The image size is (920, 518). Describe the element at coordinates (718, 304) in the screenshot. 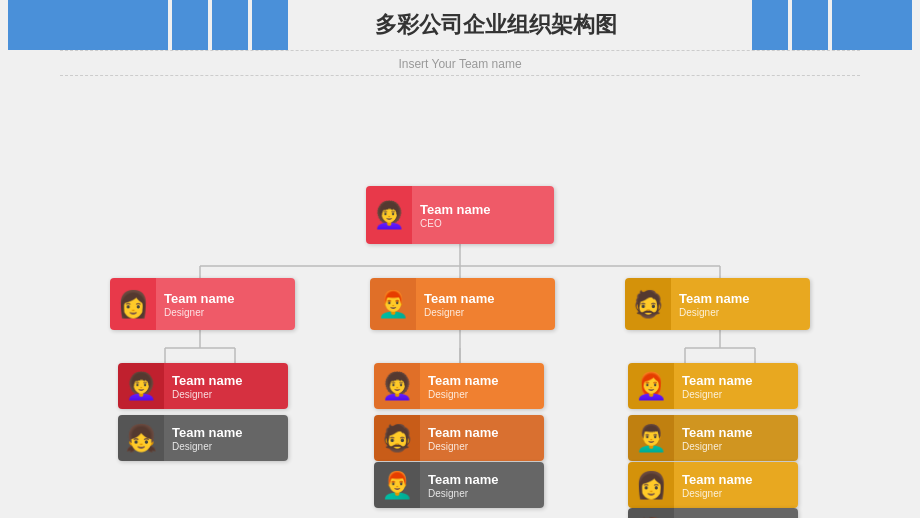

I see `card-l1-right: 🧔 Team name Designer` at that location.